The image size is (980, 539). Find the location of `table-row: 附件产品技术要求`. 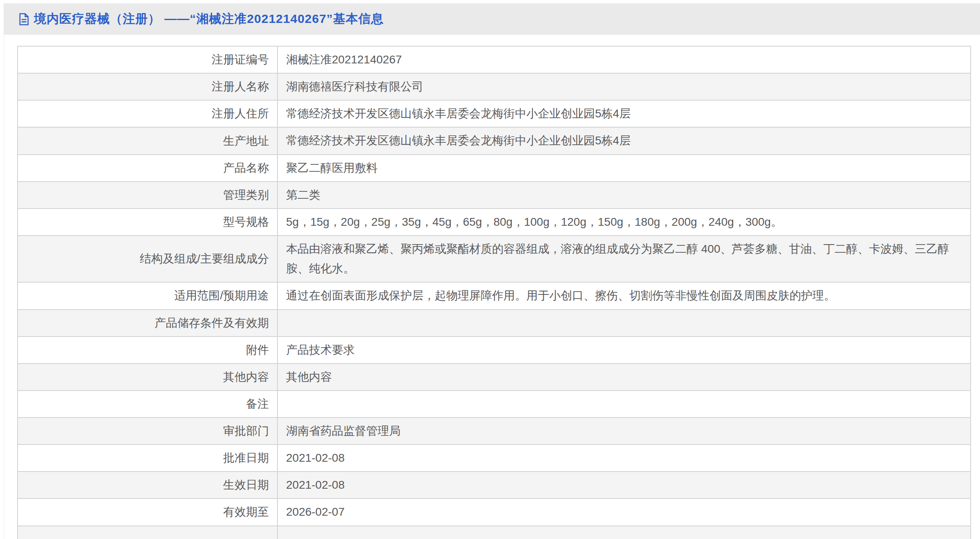

table-row: 附件产品技术要求 is located at coordinates (494, 350).